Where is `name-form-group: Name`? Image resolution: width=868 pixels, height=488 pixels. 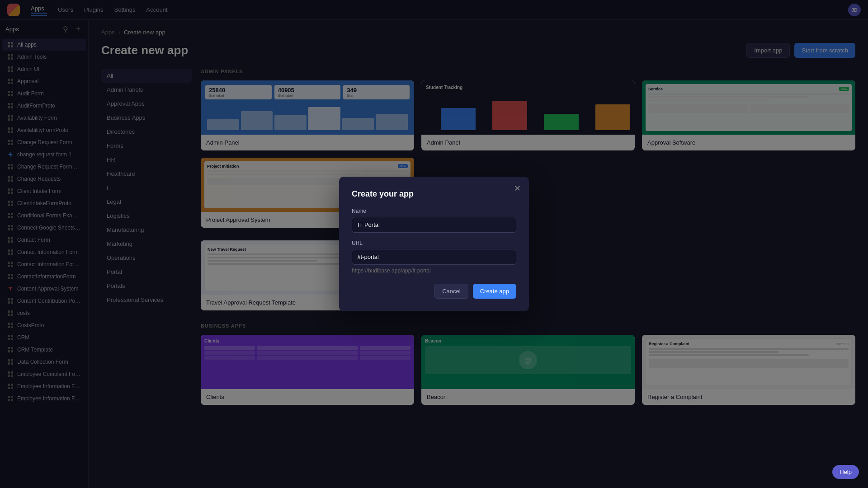
name-form-group: Name is located at coordinates (434, 221).